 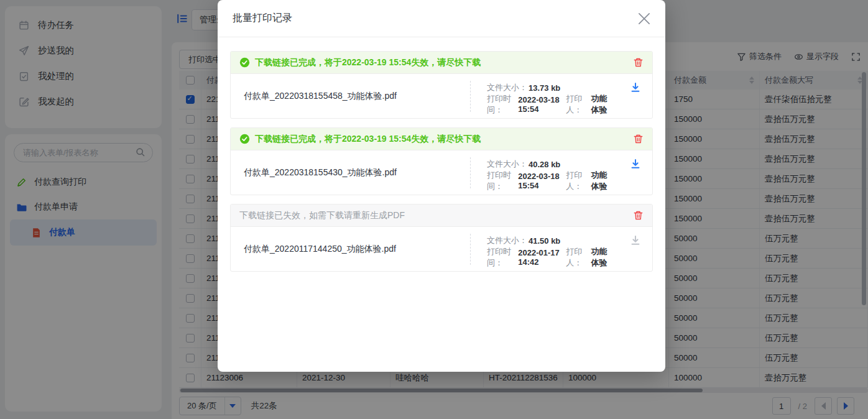 I want to click on record-meta: 文件大小： 13.73 kb 打印时间： 2022-03-18 15:54 打印…, so click(x=561, y=96).